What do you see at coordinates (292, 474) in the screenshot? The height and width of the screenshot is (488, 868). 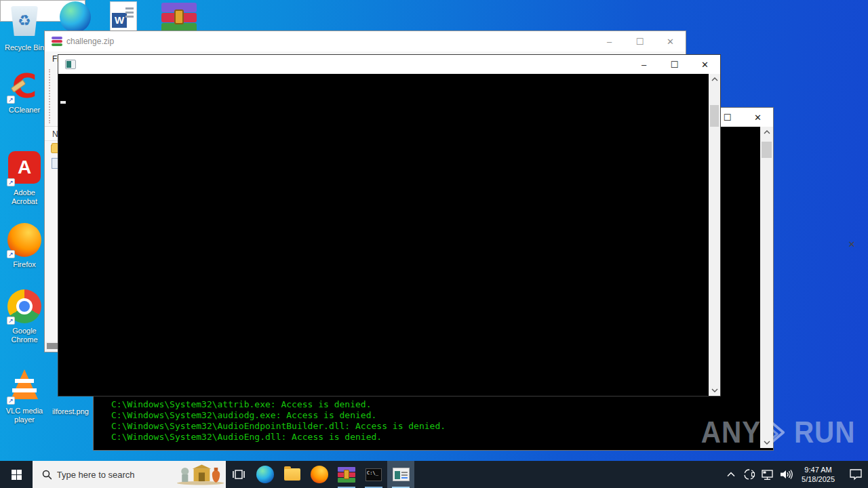 I see `file-explorer-icon` at bounding box center [292, 474].